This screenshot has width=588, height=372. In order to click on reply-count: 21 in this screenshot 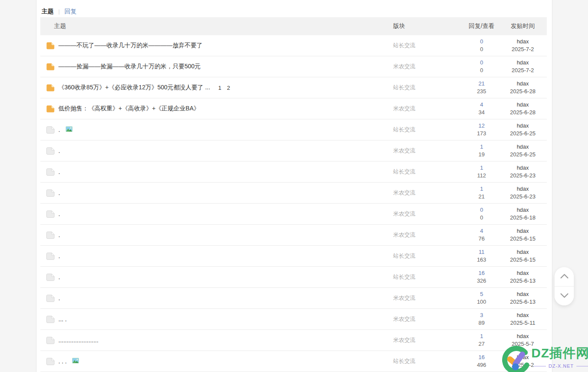, I will do `click(482, 84)`.